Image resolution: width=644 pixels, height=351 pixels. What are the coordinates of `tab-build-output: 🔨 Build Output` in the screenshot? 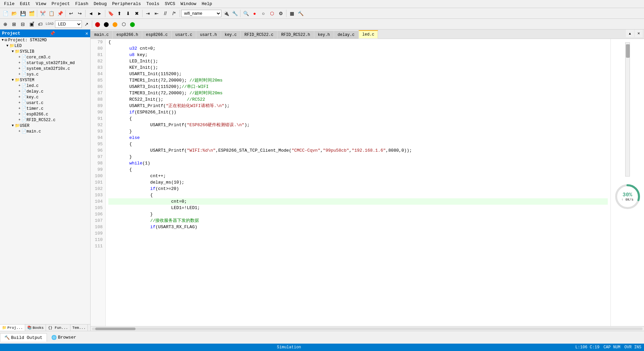 It's located at (23, 338).